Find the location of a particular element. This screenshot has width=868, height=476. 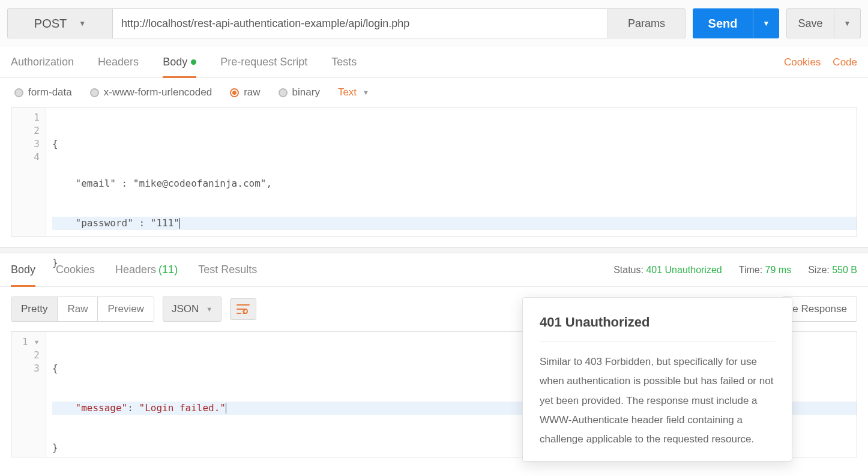

params-button: Params is located at coordinates (646, 23).